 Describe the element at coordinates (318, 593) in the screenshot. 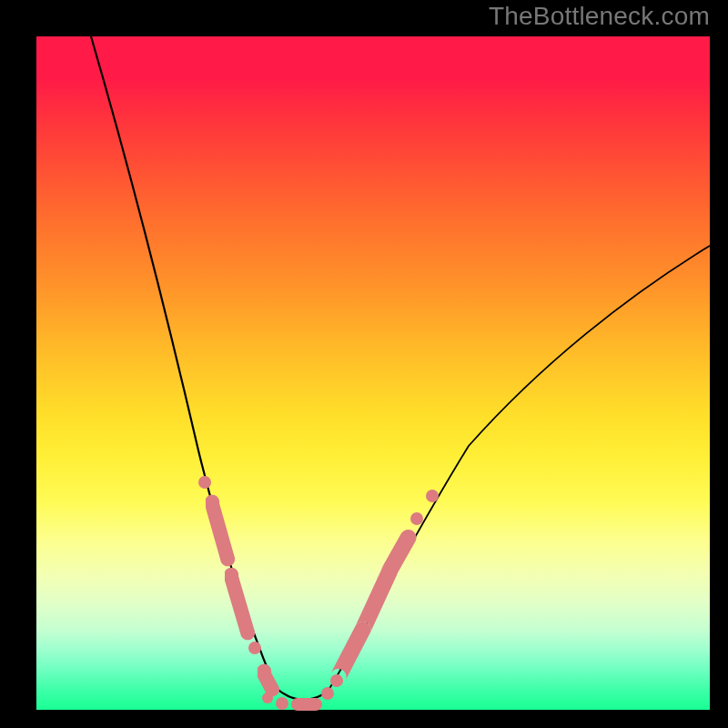

I see `curve-markers` at that location.